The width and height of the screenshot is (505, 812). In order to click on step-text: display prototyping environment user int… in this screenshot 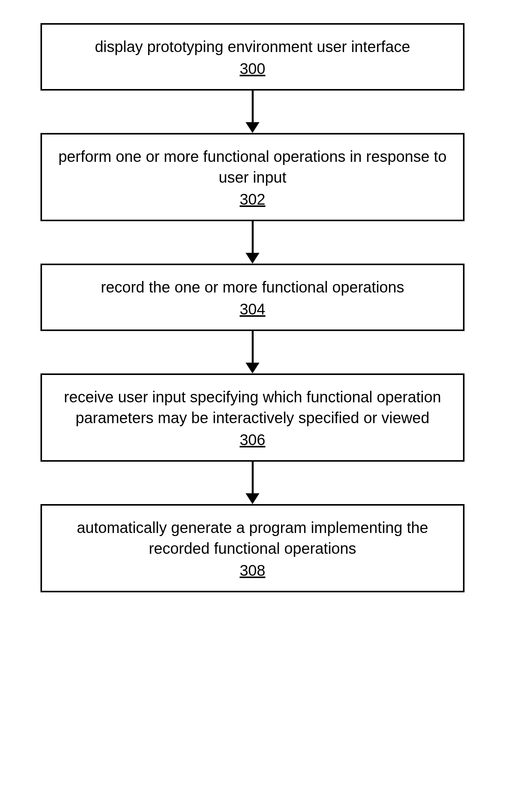, I will do `click(252, 47)`.